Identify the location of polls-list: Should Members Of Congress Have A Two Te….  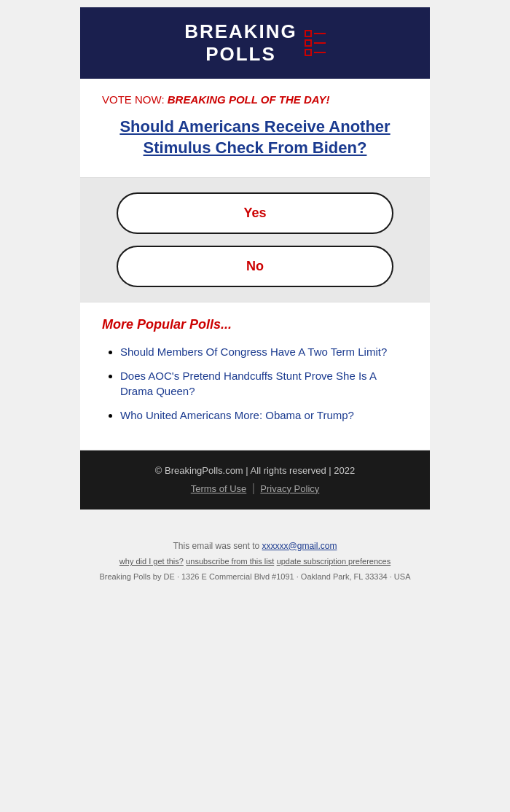
(255, 383).